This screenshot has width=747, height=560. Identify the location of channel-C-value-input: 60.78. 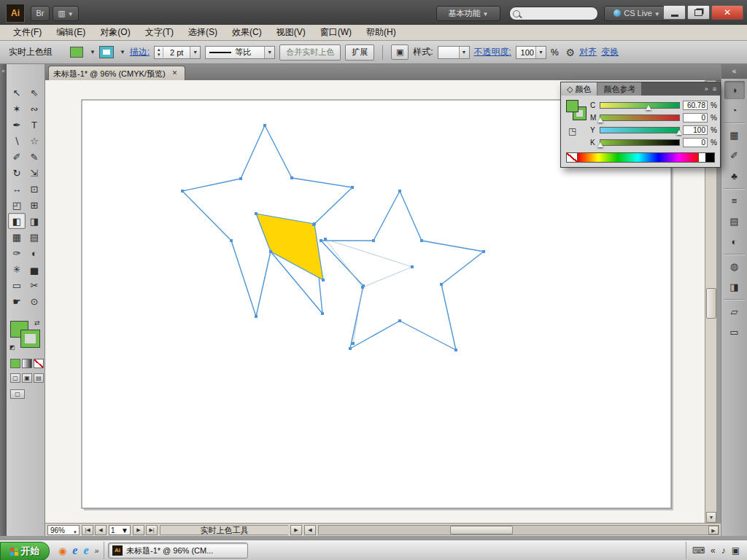
(695, 105).